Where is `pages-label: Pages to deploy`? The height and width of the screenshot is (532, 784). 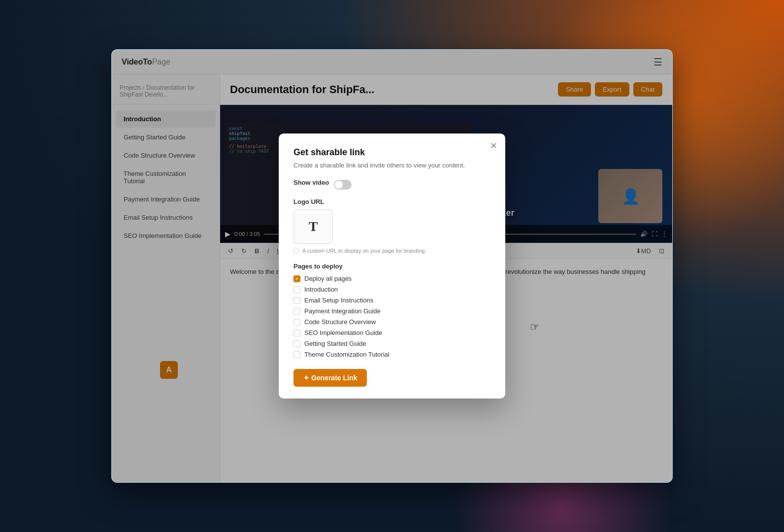
pages-label: Pages to deploy is located at coordinates (392, 266).